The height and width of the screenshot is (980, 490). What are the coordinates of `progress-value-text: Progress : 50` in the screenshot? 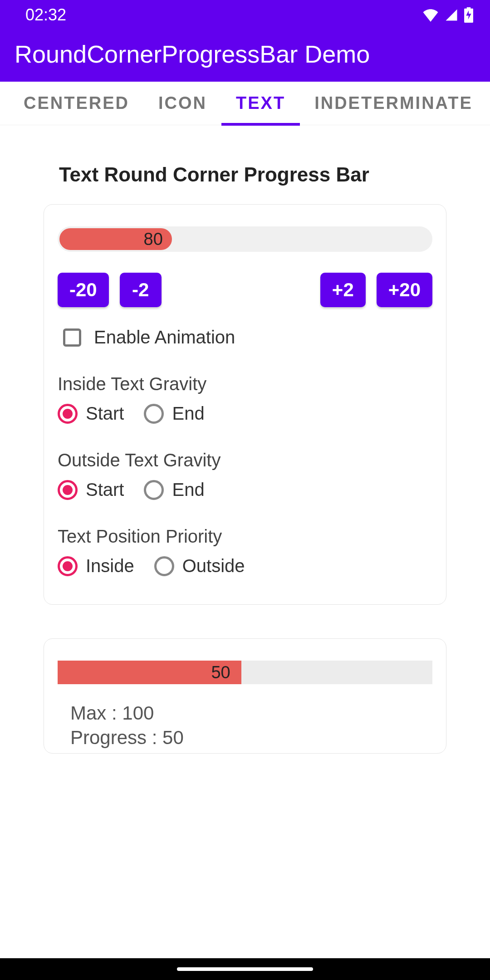 It's located at (251, 738).